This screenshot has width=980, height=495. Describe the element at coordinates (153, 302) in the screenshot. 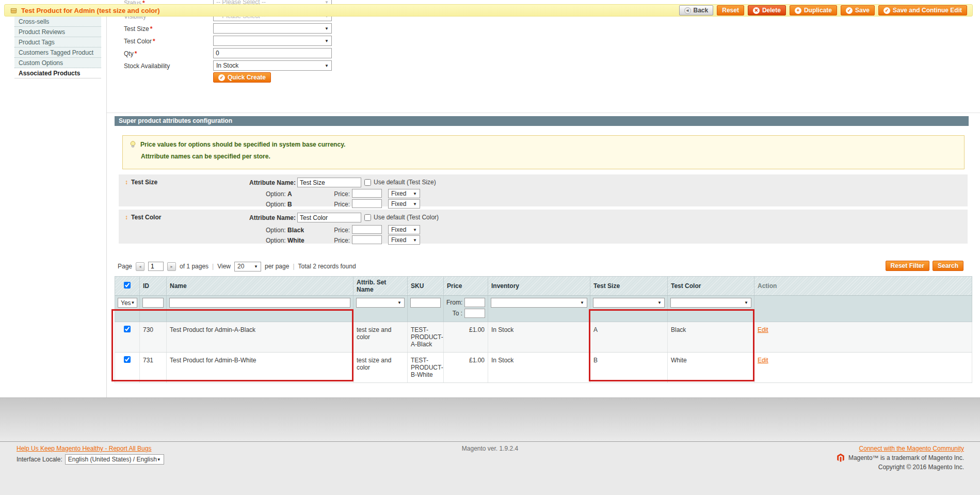

I see `id-filter-input` at that location.